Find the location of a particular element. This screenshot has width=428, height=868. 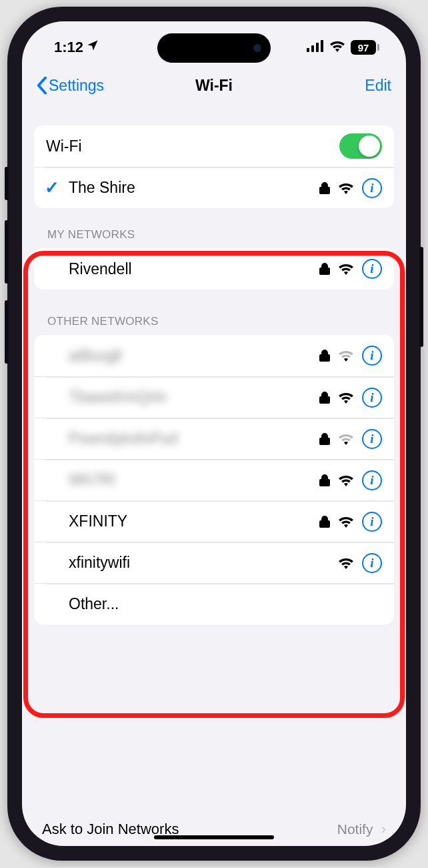

other-network-row: Other... is located at coordinates (214, 604).